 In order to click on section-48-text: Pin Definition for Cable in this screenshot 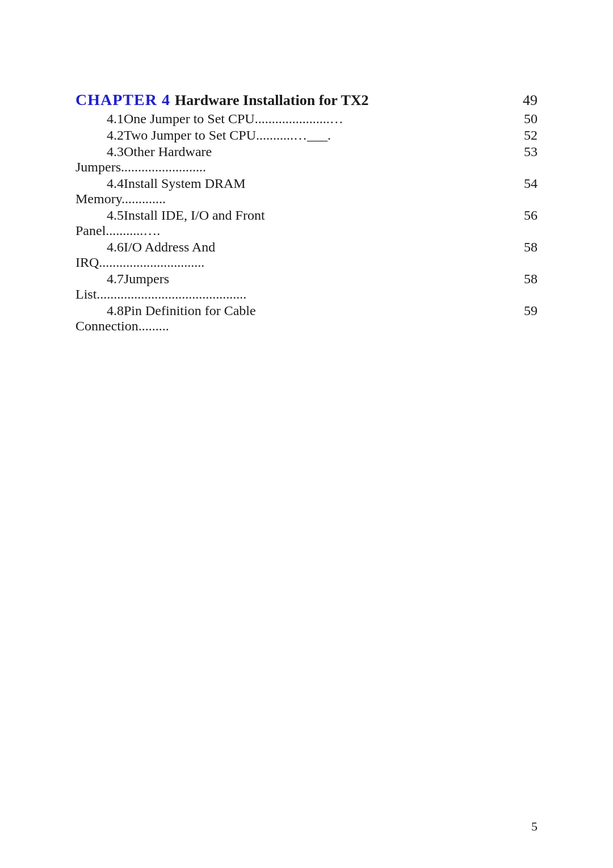, I will do `click(318, 311)`.